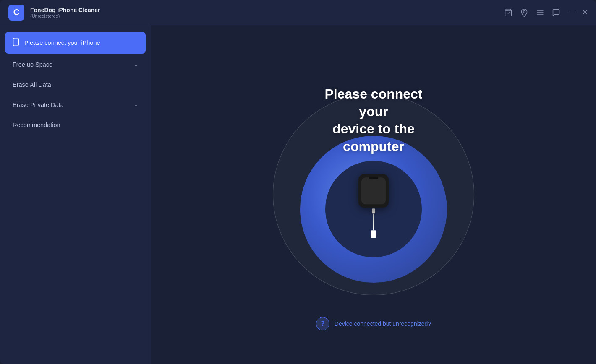 The width and height of the screenshot is (596, 364). What do you see at coordinates (38, 105) in the screenshot?
I see `sidebar-item-label-erase-private: Erase Private Data` at bounding box center [38, 105].